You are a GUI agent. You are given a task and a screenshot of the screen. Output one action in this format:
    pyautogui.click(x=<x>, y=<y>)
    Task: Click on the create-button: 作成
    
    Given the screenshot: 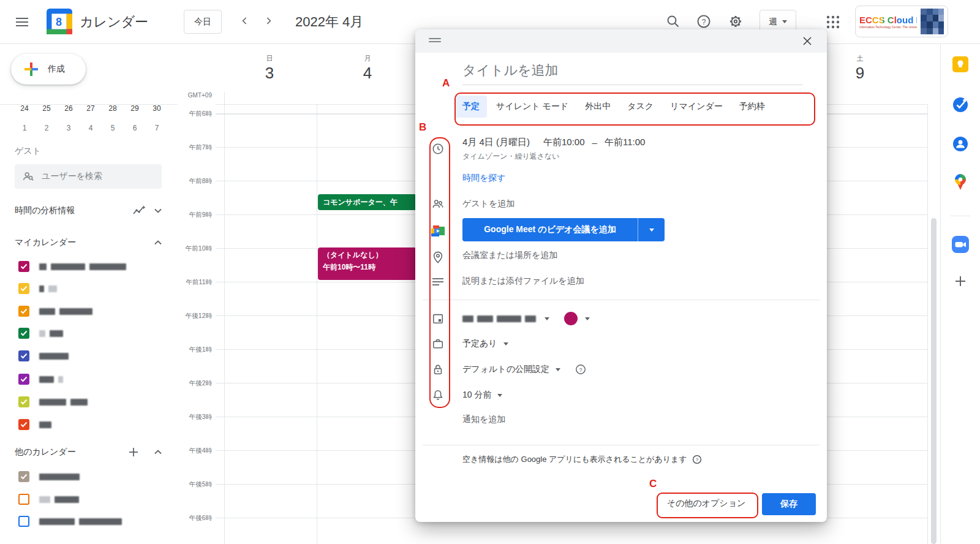 What is the action you would take?
    pyautogui.click(x=48, y=69)
    